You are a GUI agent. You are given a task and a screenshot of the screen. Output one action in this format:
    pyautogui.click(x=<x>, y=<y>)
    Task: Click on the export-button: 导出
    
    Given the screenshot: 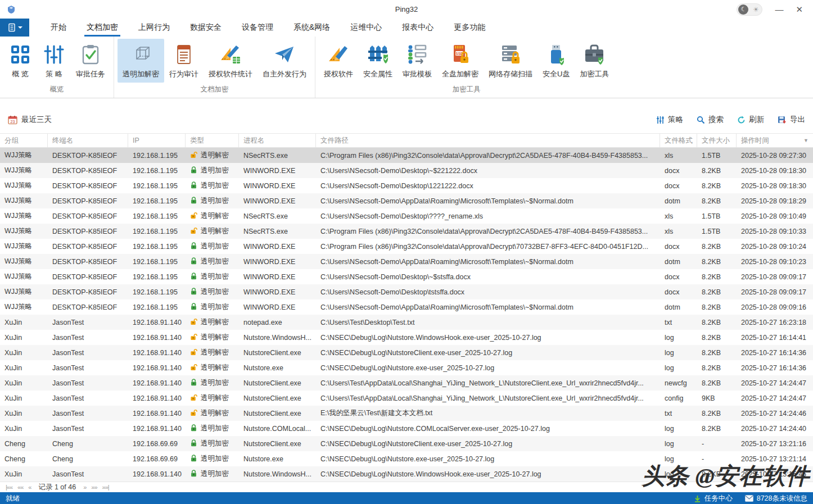 What is the action you would take?
    pyautogui.click(x=792, y=120)
    